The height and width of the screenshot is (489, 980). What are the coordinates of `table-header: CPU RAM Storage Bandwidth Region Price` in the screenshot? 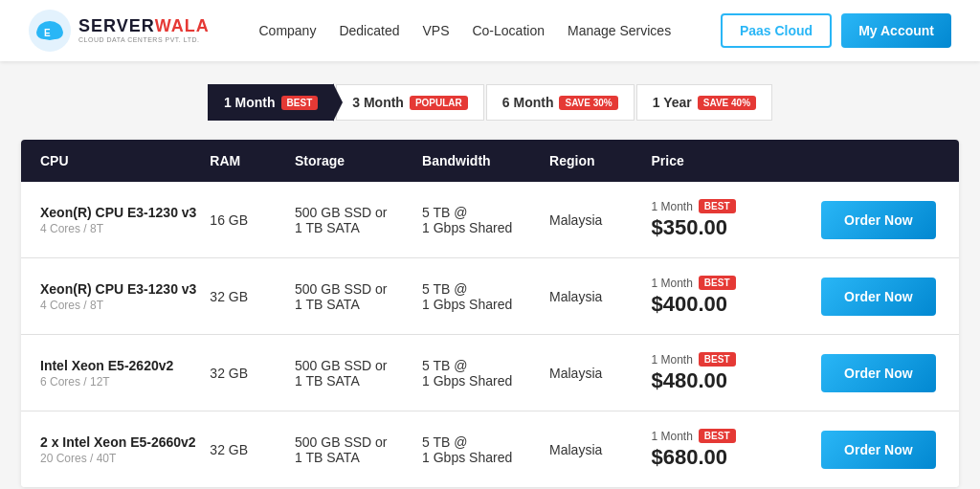 It's located at (490, 161).